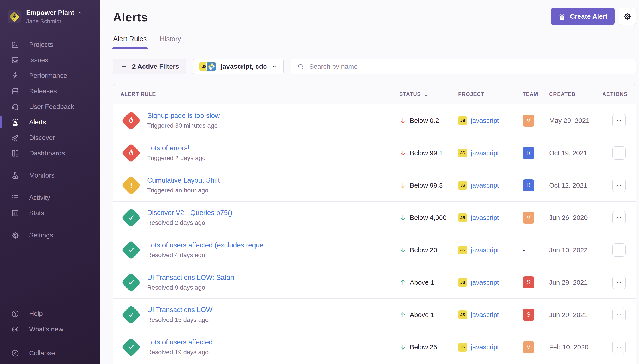 This screenshot has height=364, width=639. What do you see at coordinates (536, 218) in the screenshot?
I see `team-cell: V` at bounding box center [536, 218].